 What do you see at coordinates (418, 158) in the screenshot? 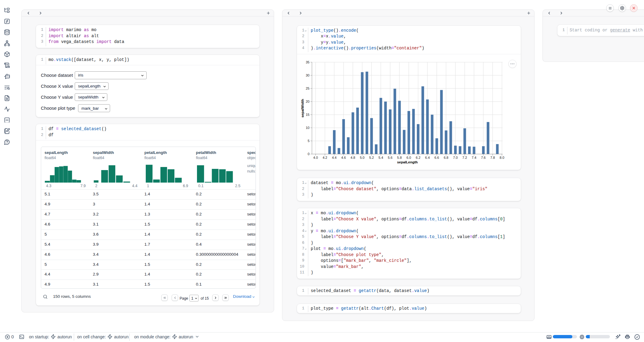
I see `svg-text: 6.2` at bounding box center [418, 158].